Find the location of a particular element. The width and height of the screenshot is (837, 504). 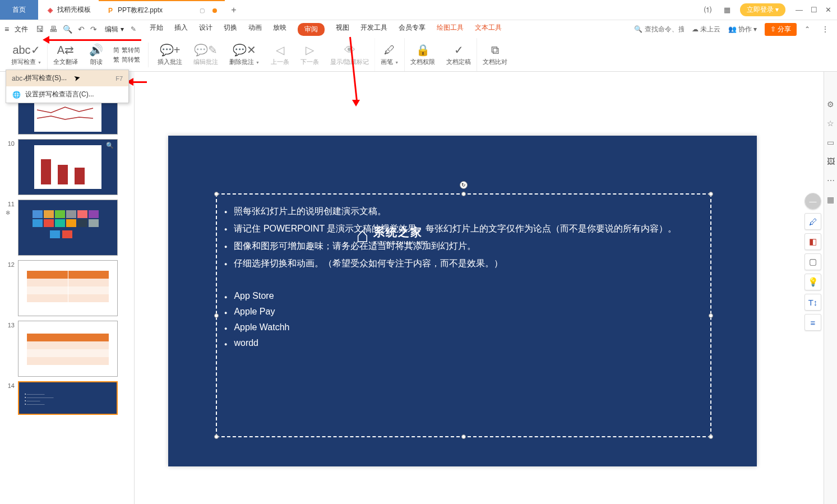

pen-label: 画笔 ▼ is located at coordinates (390, 62).